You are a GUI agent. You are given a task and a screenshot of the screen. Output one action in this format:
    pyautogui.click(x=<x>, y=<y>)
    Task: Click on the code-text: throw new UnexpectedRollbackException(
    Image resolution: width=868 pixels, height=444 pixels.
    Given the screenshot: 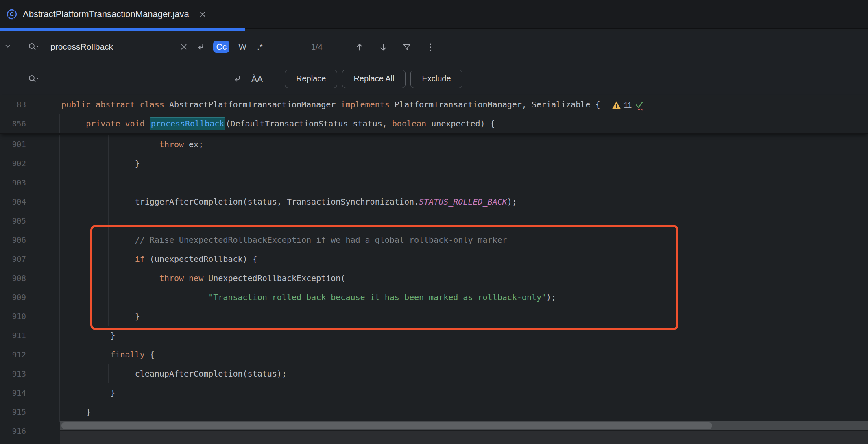 What is the action you would take?
    pyautogui.click(x=203, y=278)
    